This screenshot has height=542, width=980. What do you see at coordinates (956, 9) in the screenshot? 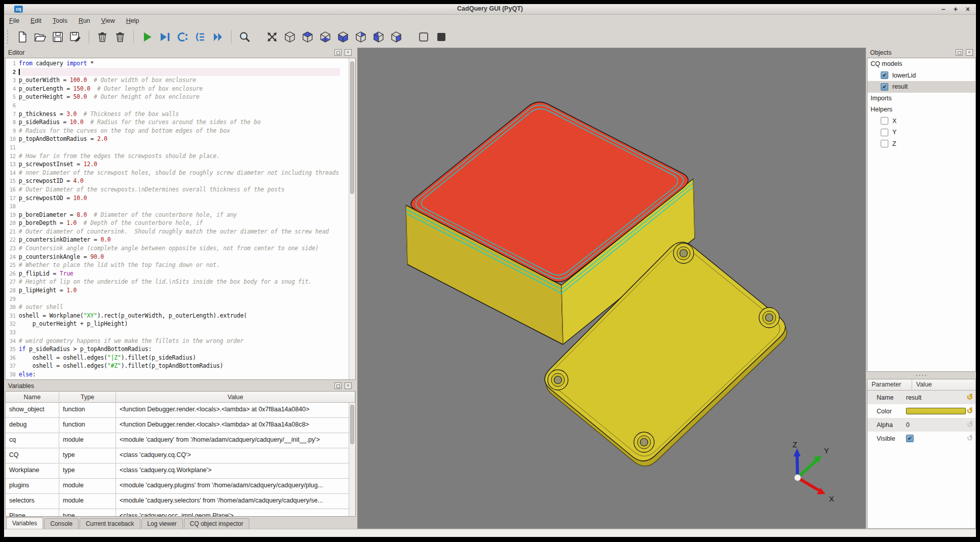
I see `maximize-button: +` at bounding box center [956, 9].